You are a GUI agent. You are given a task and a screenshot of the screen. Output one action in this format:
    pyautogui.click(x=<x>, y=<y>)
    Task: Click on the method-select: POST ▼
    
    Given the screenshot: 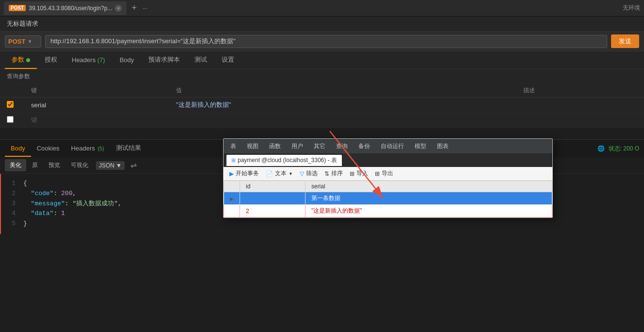 What is the action you would take?
    pyautogui.click(x=23, y=42)
    